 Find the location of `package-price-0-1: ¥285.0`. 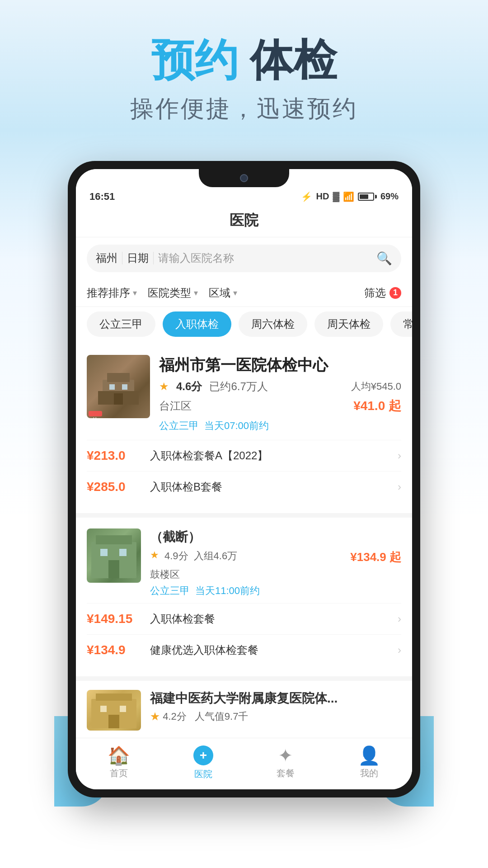

package-price-0-1: ¥285.0 is located at coordinates (118, 487).